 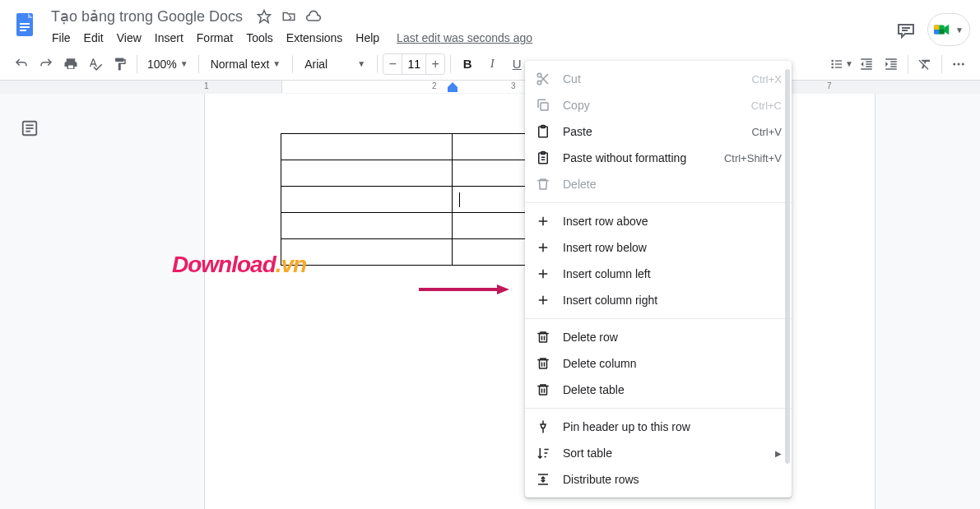 I want to click on title-row: Tạo bảng trong Google Docs, so click(x=471, y=16).